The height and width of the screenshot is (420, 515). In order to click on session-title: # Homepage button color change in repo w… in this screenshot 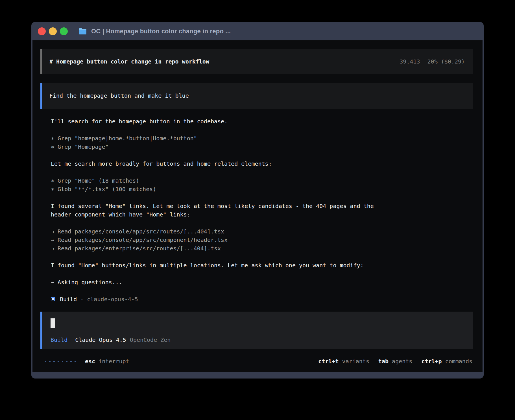, I will do `click(129, 62)`.